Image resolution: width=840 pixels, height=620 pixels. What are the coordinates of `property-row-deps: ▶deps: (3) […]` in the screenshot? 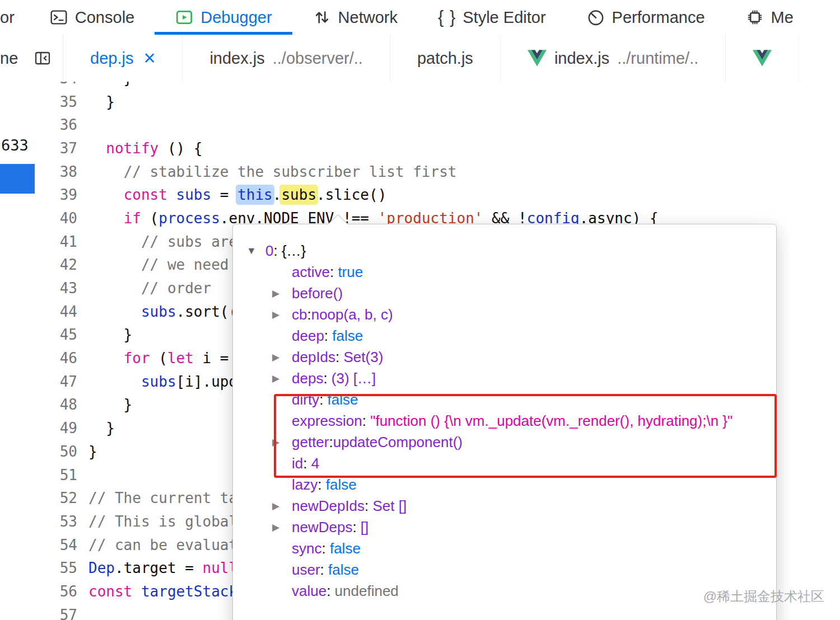 It's located at (505, 378).